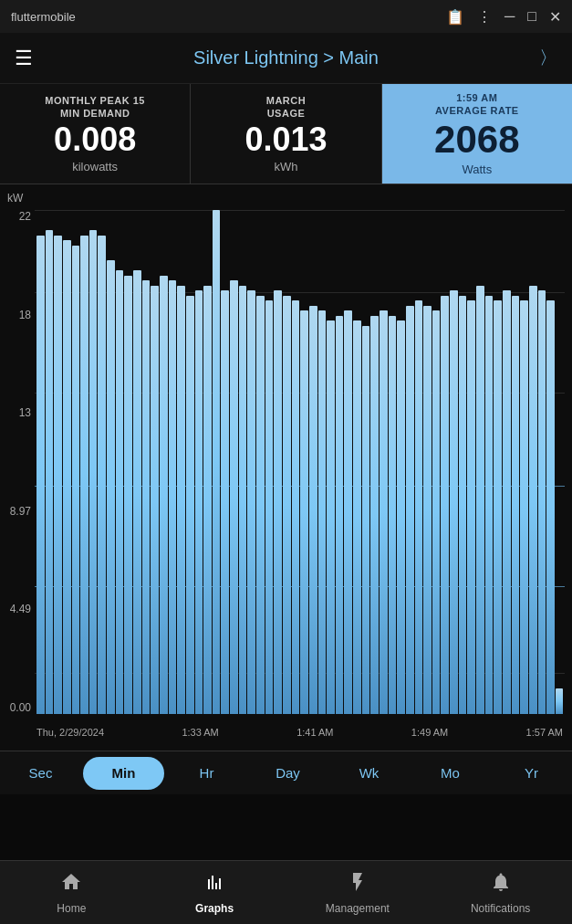  What do you see at coordinates (299, 732) in the screenshot?
I see `x-axis: Thu, 2/29/2024 1:33 AM 1:41 AM 1:49 AM 1…` at bounding box center [299, 732].